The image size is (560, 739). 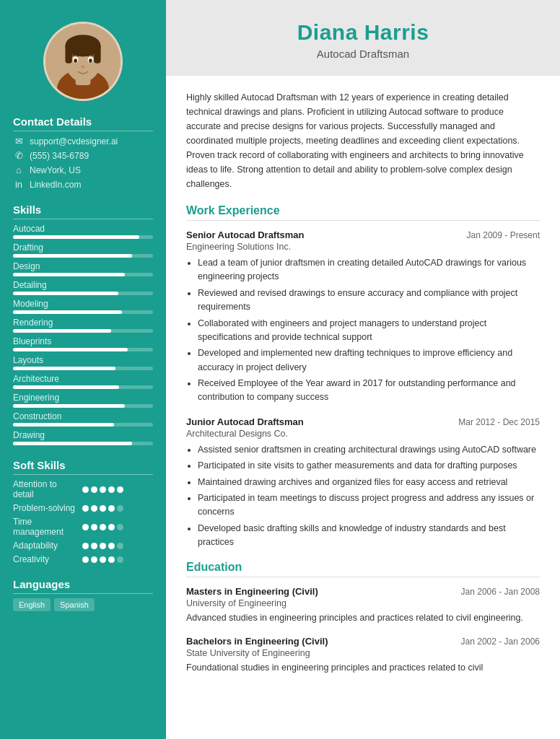 I want to click on job-bullet: Received Employee of the Year award in 2…, so click(x=369, y=391).